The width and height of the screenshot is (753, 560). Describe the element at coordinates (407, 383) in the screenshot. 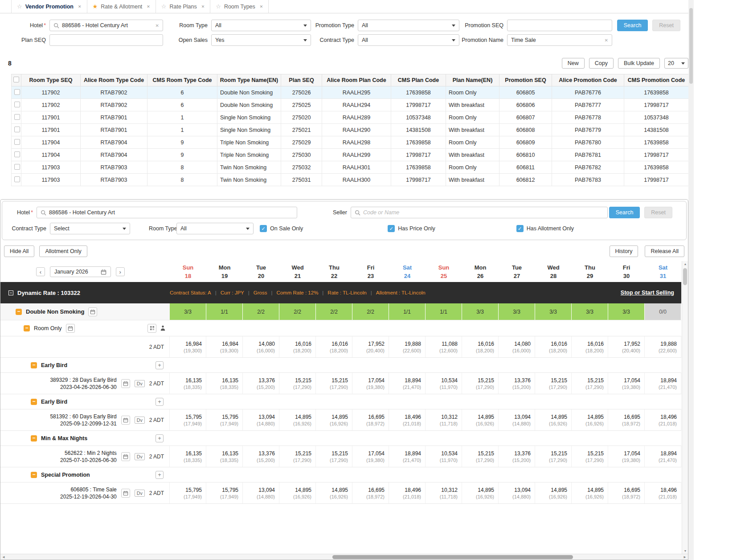

I see `price-cell: 18,894(21,470)` at that location.